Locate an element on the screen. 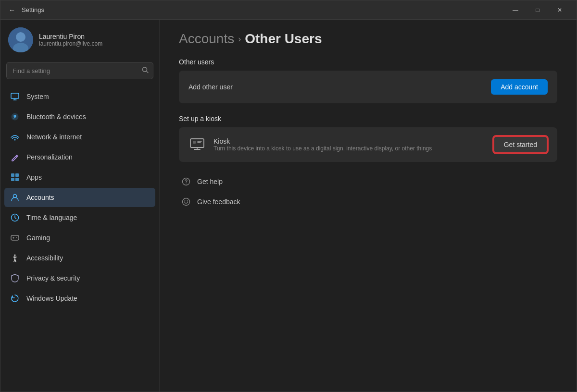 The width and height of the screenshot is (577, 392). sidebar-item-personalization: Personalization is located at coordinates (80, 157).